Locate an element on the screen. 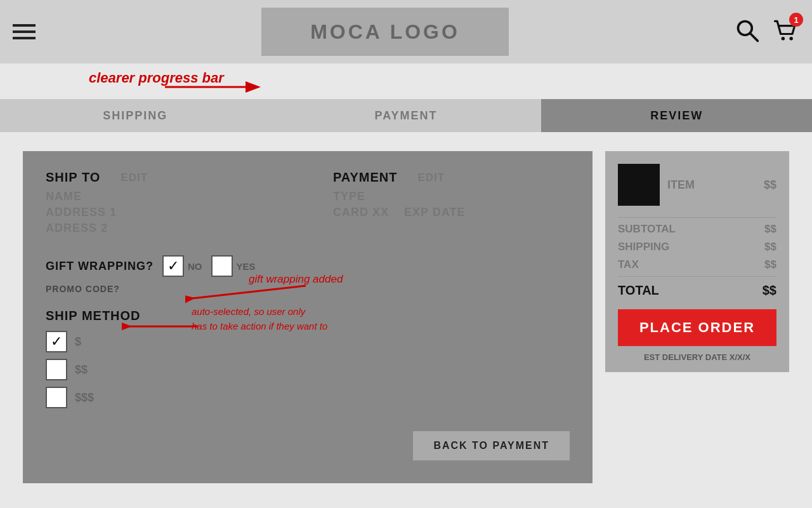 This screenshot has height=508, width=812. order-total-value: $$ is located at coordinates (769, 291).